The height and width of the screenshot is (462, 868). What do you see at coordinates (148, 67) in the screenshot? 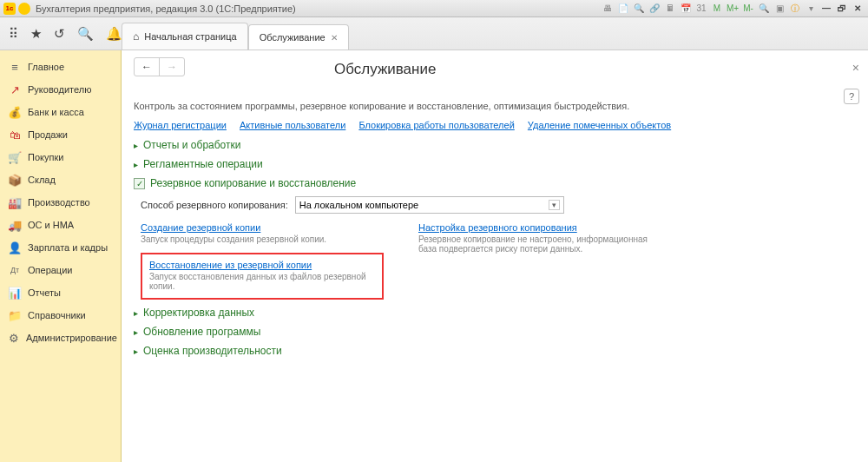
I see `nav-back-button: ←` at bounding box center [148, 67].